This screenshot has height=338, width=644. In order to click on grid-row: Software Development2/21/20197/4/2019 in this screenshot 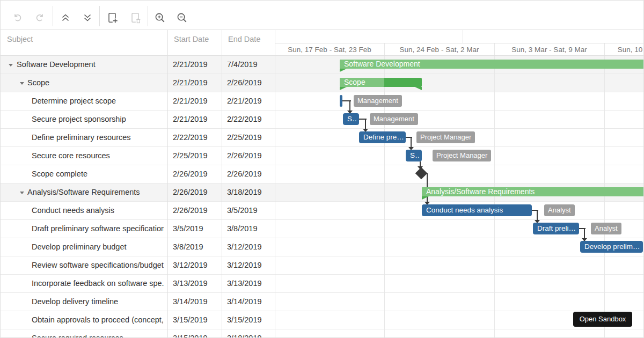, I will do `click(137, 65)`.